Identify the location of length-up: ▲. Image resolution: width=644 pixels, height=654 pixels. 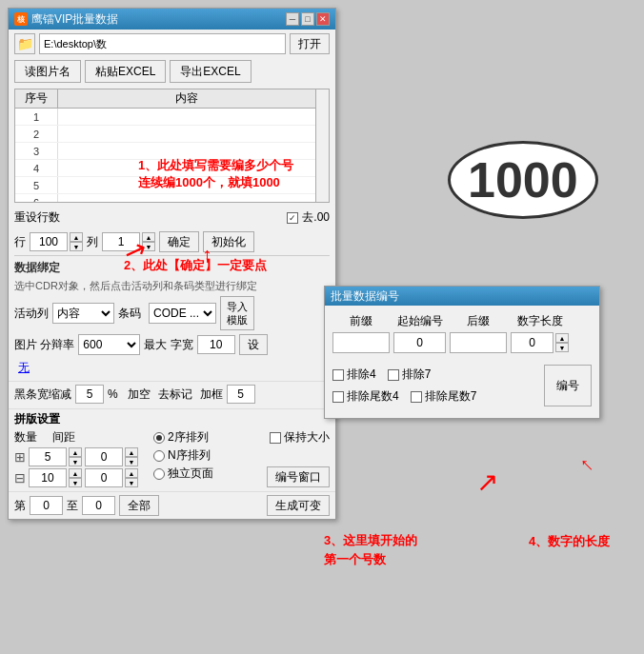
(562, 338).